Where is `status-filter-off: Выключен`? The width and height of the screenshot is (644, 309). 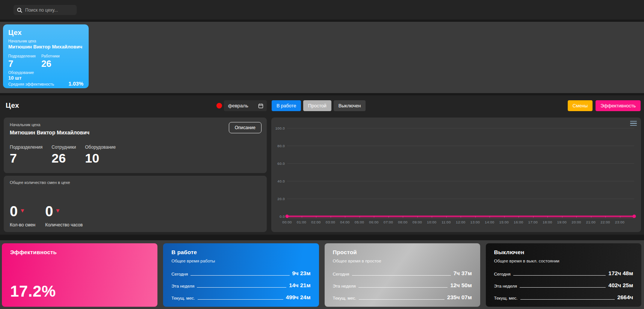 status-filter-off: Выключен is located at coordinates (350, 106).